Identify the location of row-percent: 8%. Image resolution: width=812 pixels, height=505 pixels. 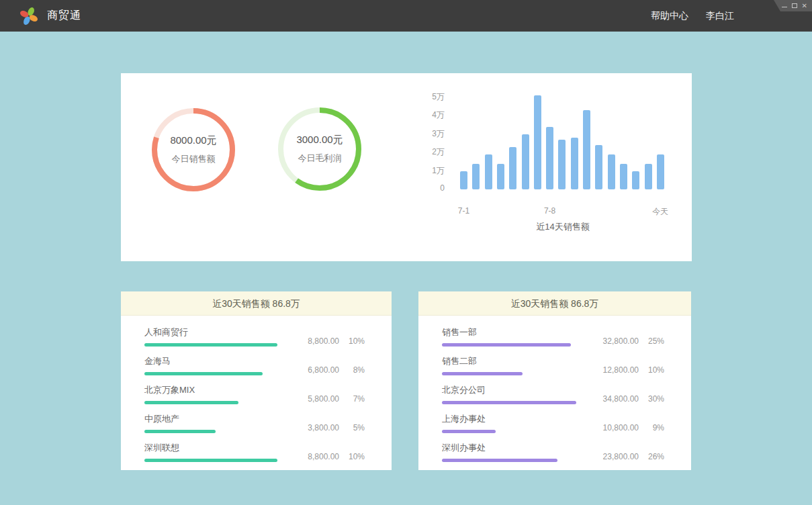
(352, 370).